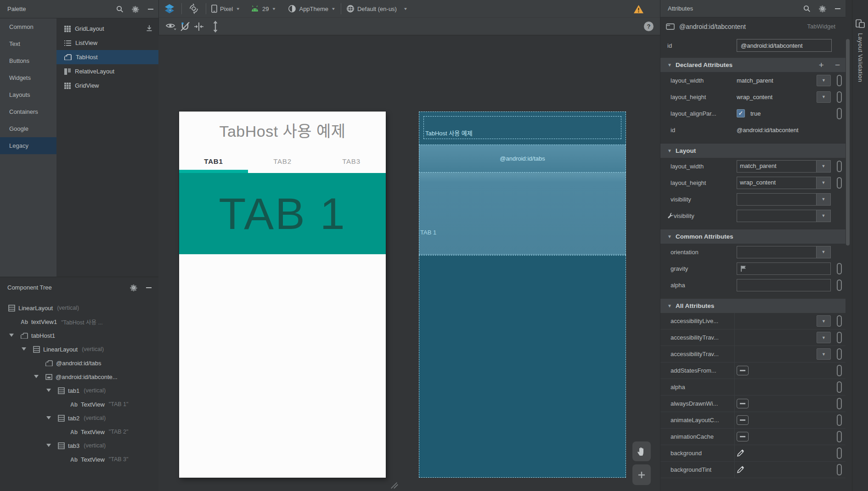  What do you see at coordinates (638, 9) in the screenshot?
I see `warning-icon` at bounding box center [638, 9].